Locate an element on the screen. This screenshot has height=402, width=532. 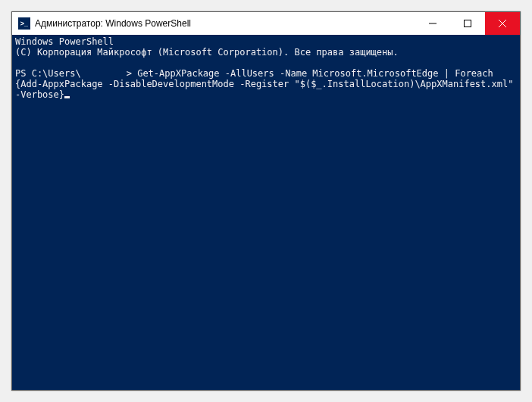
powershell-icon-glyph: >_ is located at coordinates (24, 23).